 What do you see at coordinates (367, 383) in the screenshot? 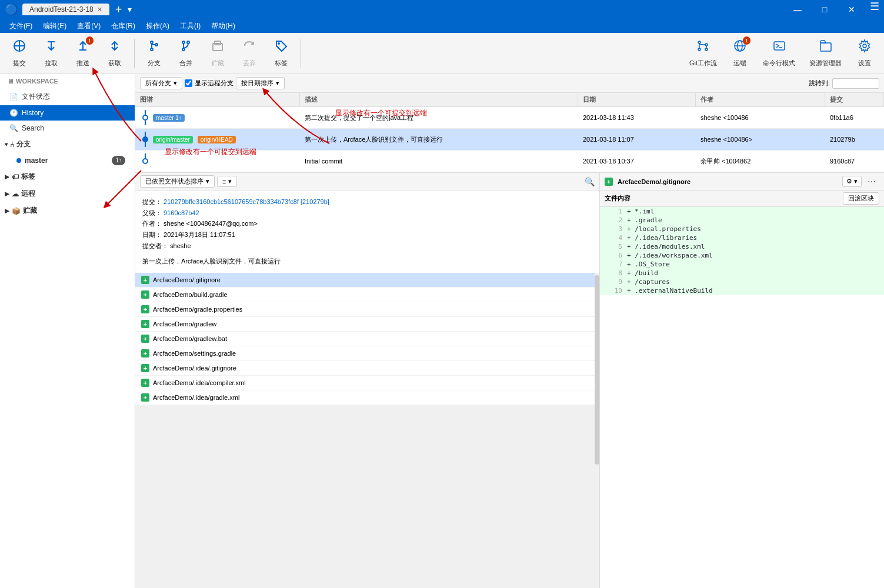
I see `file-item-7: + ArcfaceDemo/.idea/compiler.xml` at bounding box center [367, 383].